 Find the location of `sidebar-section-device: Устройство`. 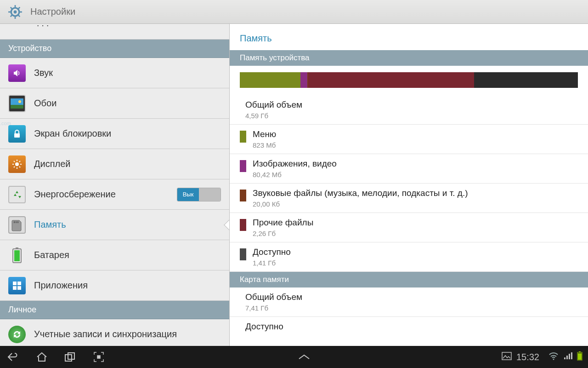

sidebar-section-device: Устройство is located at coordinates (115, 49).